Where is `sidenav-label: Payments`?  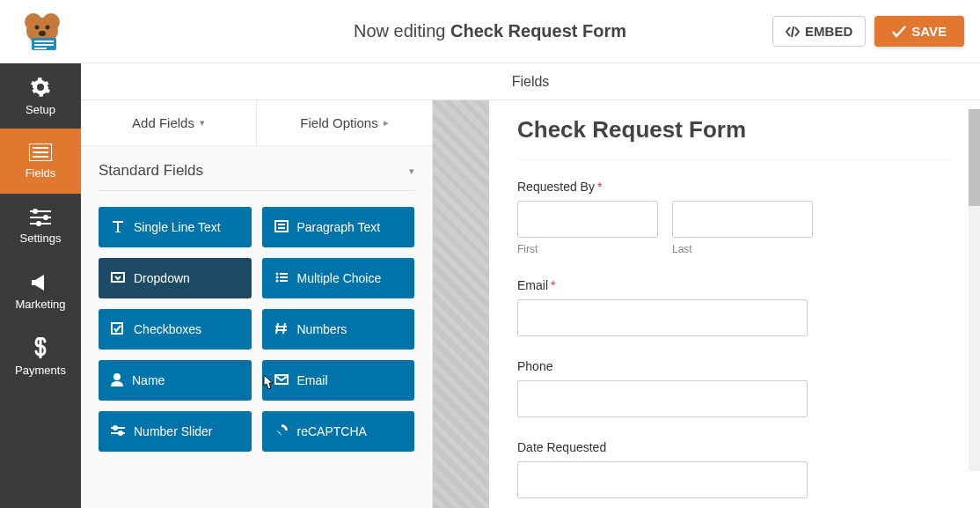 sidenav-label: Payments is located at coordinates (40, 370).